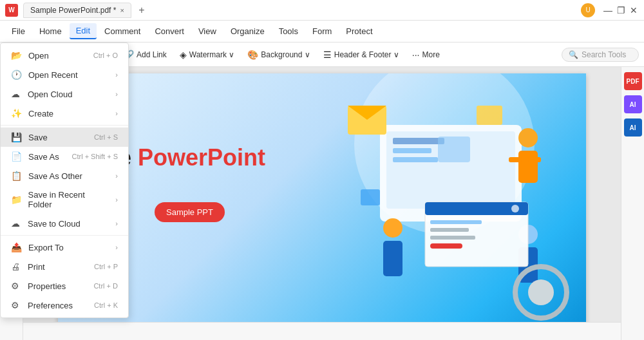  I want to click on menu-file: File, so click(18, 31).